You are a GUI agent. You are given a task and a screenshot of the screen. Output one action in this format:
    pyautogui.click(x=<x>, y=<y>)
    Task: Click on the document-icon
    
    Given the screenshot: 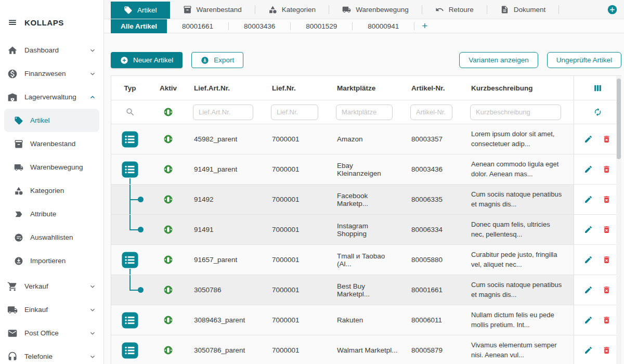 What is the action you would take?
    pyautogui.click(x=504, y=9)
    